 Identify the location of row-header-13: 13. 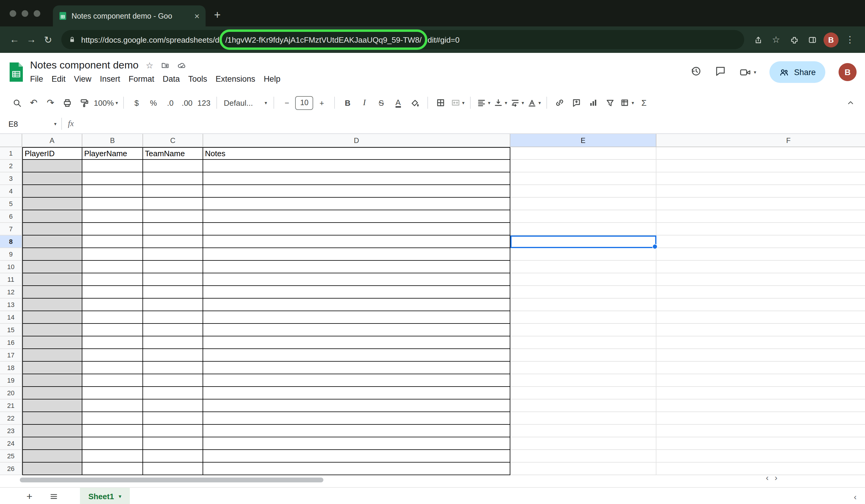
(11, 305).